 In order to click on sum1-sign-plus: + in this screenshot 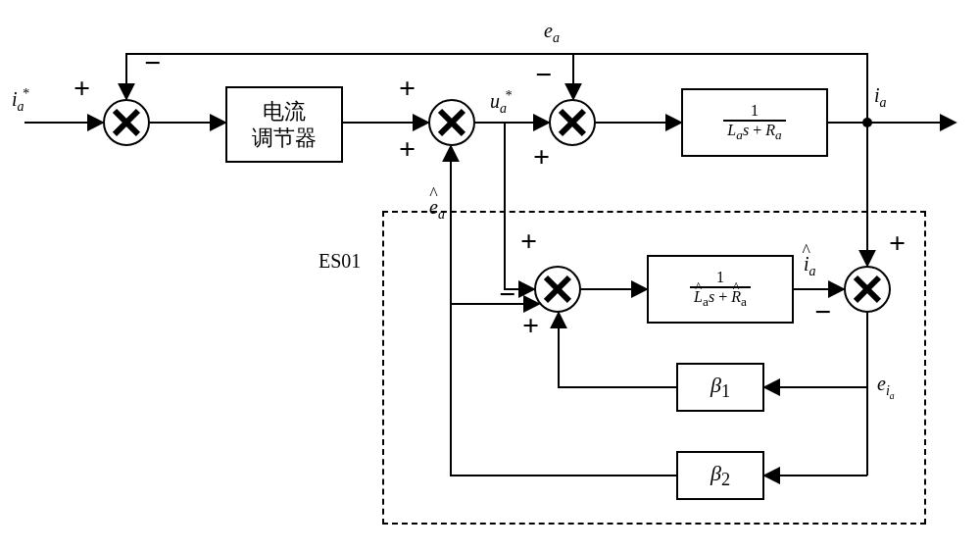, I will do `click(82, 88)`.